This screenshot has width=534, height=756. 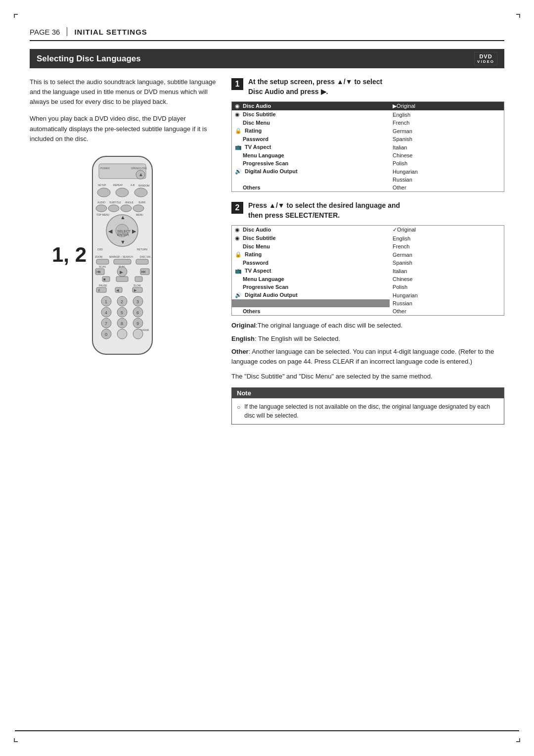 What do you see at coordinates (368, 87) in the screenshot?
I see `step1-header: 1 At the setup screen, press ▲/▼ to sele…` at bounding box center [368, 87].